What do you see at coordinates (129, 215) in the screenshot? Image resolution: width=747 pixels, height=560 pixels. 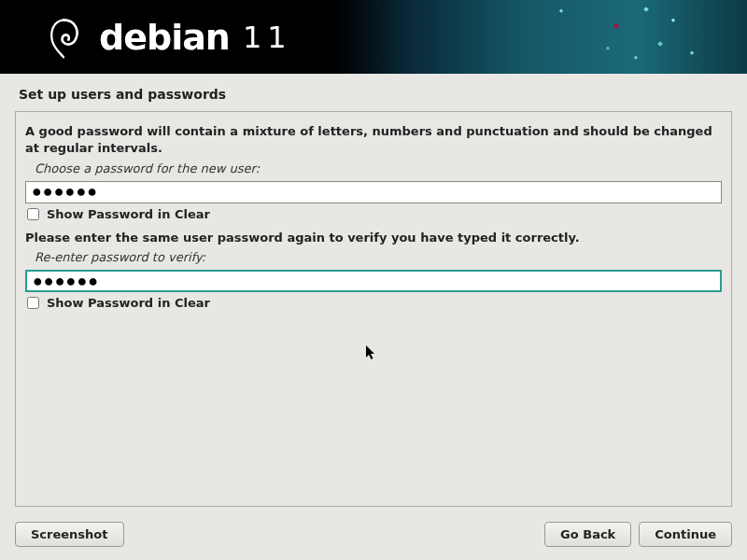 I see `show-password1-label: Show Password in Clear` at bounding box center [129, 215].